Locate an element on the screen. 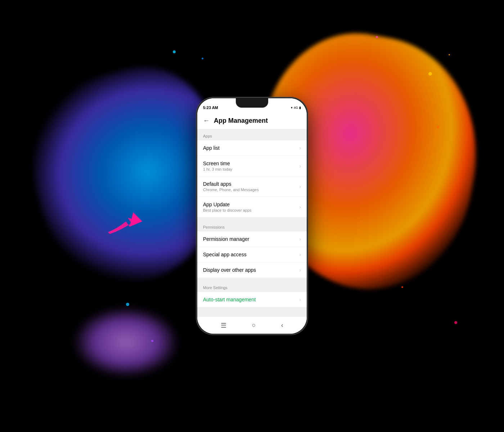 Image resolution: width=504 pixels, height=432 pixels. purple-splash is located at coordinates (126, 342).